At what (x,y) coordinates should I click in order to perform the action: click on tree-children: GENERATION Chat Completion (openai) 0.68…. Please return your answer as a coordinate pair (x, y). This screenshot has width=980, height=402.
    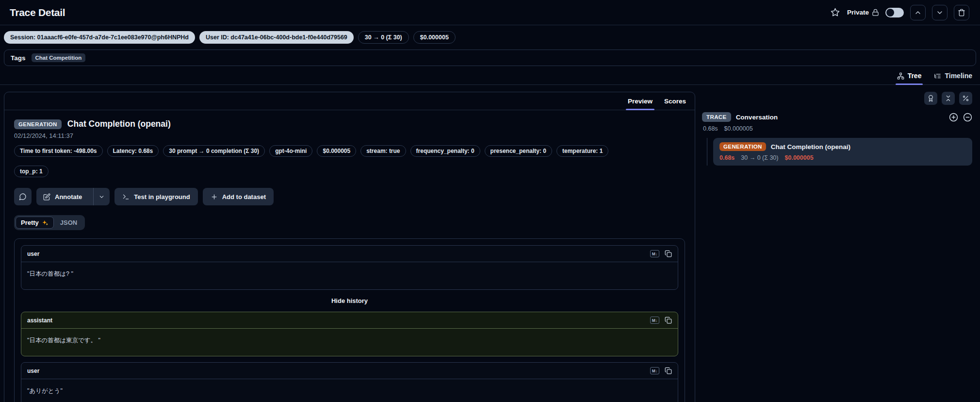
    Looking at the image, I should click on (839, 151).